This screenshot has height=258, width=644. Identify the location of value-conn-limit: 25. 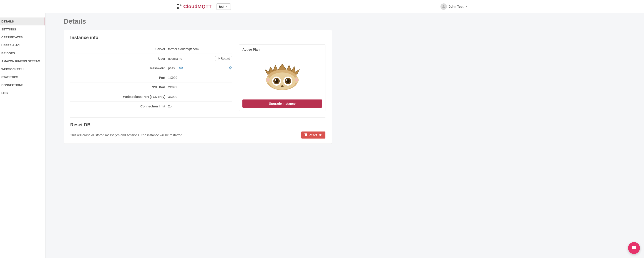
(170, 106).